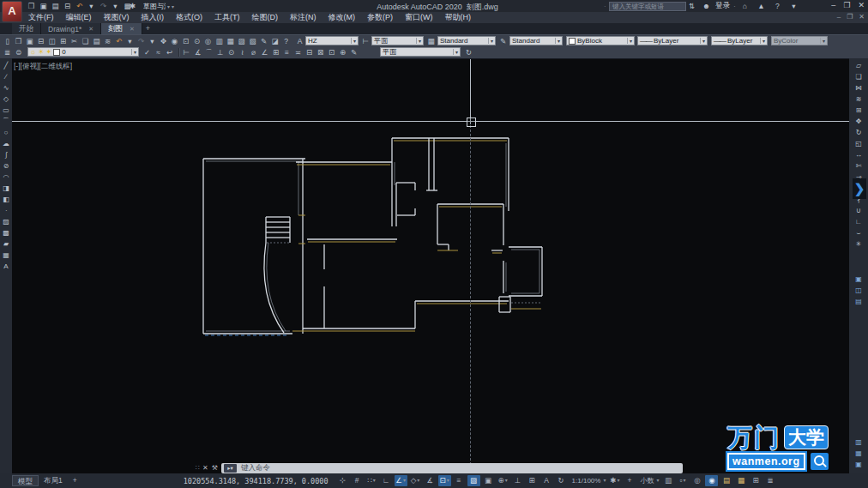 The image size is (868, 488). Describe the element at coordinates (342, 17) in the screenshot. I see `menu-item: 修改(M)` at that location.